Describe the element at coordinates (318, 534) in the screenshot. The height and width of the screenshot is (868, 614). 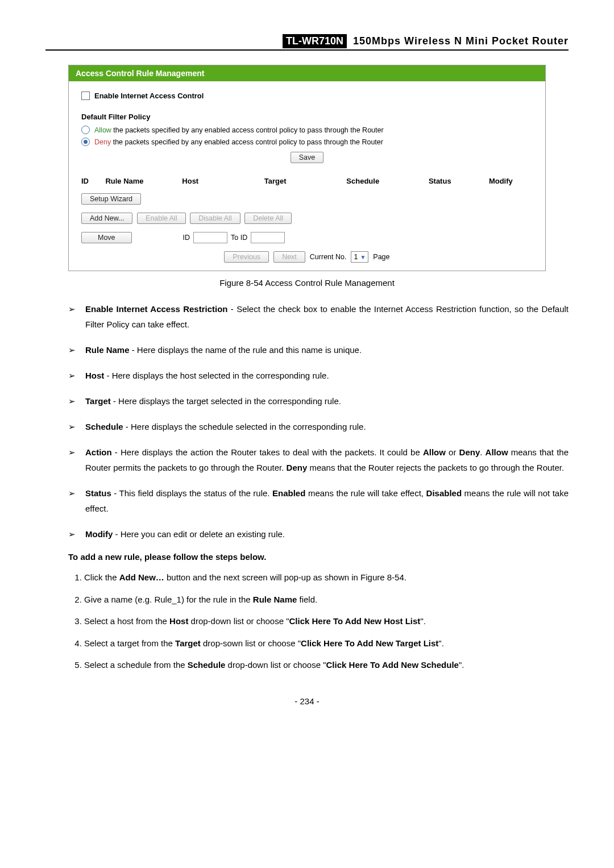
I see `list-item: Modify - Here you can edit or delete an …` at that location.